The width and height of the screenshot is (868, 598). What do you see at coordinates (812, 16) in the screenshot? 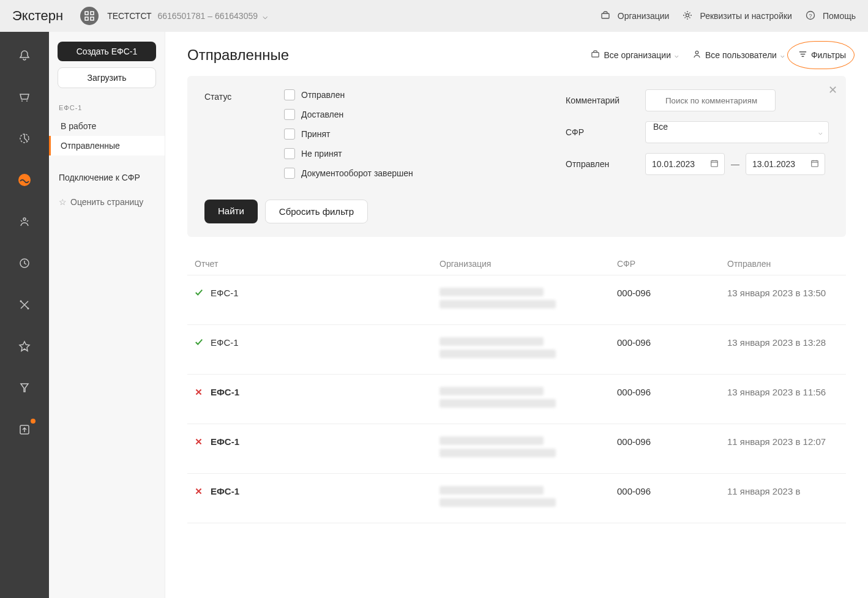
I see `help-icon: ?` at bounding box center [812, 16].